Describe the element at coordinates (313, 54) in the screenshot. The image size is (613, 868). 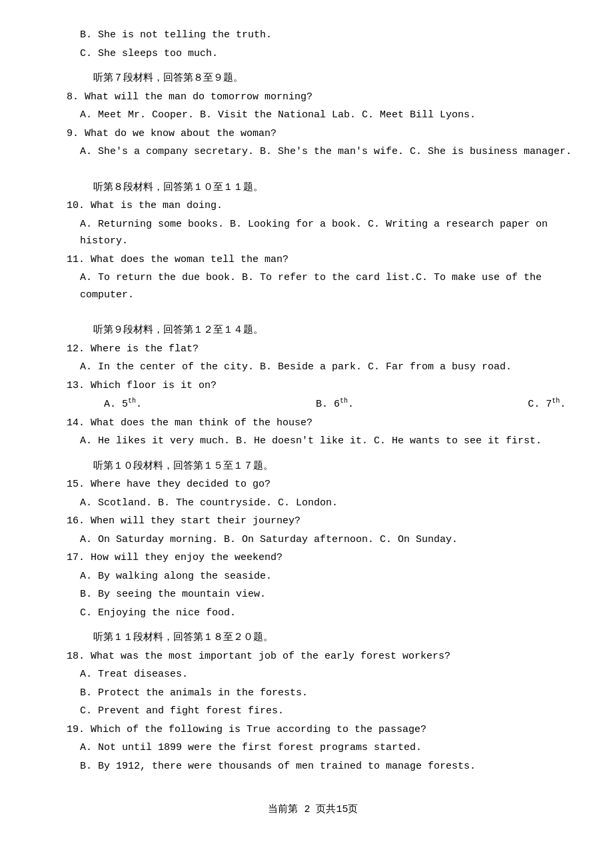
I see `line-c-sleep: C. She sleeps too much.` at that location.